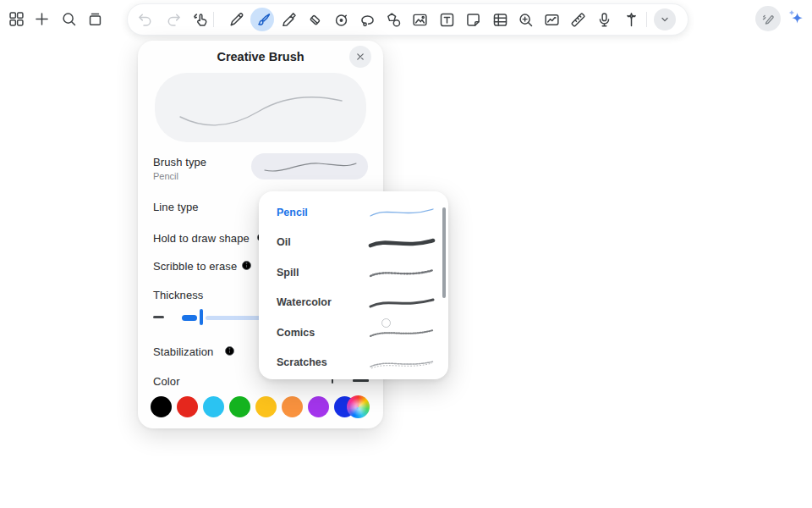  Describe the element at coordinates (386, 323) in the screenshot. I see `pointer-indicator` at that location.